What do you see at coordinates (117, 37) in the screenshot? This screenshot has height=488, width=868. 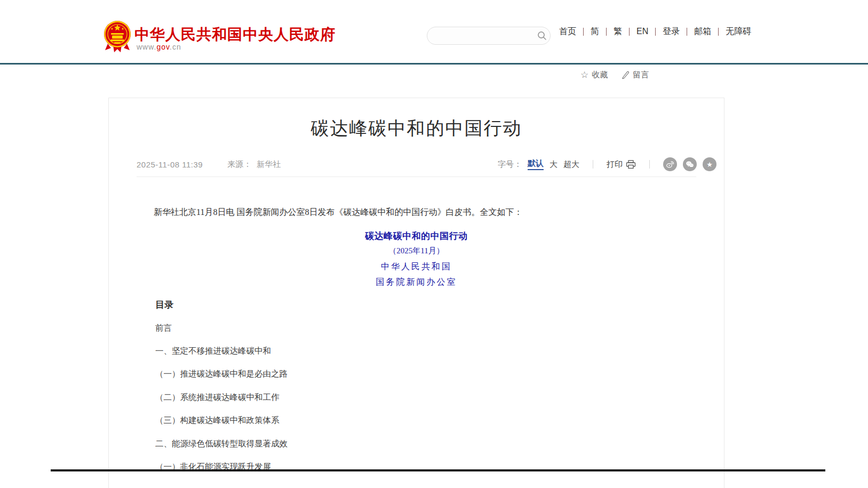 I see `national-emblem-icon` at bounding box center [117, 37].